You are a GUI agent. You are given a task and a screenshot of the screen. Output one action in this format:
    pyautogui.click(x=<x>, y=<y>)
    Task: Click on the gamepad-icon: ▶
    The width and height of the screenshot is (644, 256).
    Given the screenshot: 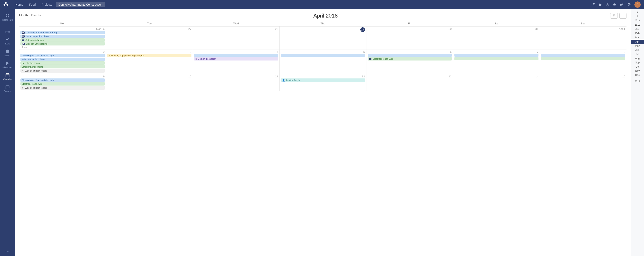 What is the action you would take?
    pyautogui.click(x=600, y=4)
    